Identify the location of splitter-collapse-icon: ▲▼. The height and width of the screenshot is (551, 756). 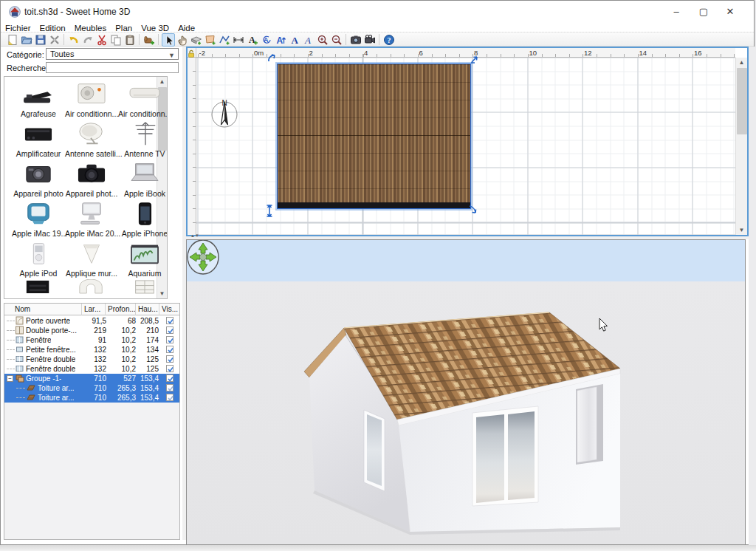
(195, 236).